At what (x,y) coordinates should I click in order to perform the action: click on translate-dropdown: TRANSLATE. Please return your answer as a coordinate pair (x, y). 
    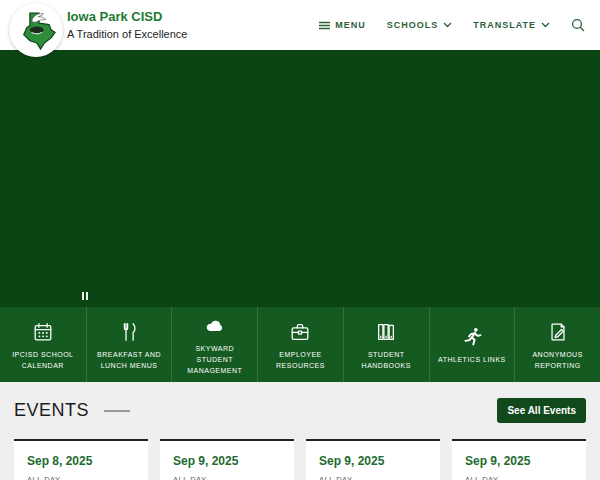
    Looking at the image, I should click on (512, 25).